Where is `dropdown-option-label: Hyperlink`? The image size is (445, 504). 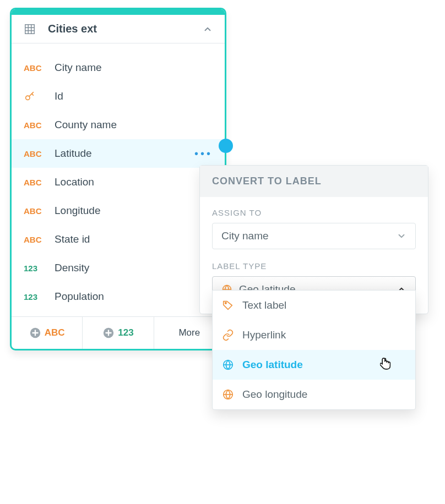 dropdown-option-label: Hyperlink is located at coordinates (264, 335).